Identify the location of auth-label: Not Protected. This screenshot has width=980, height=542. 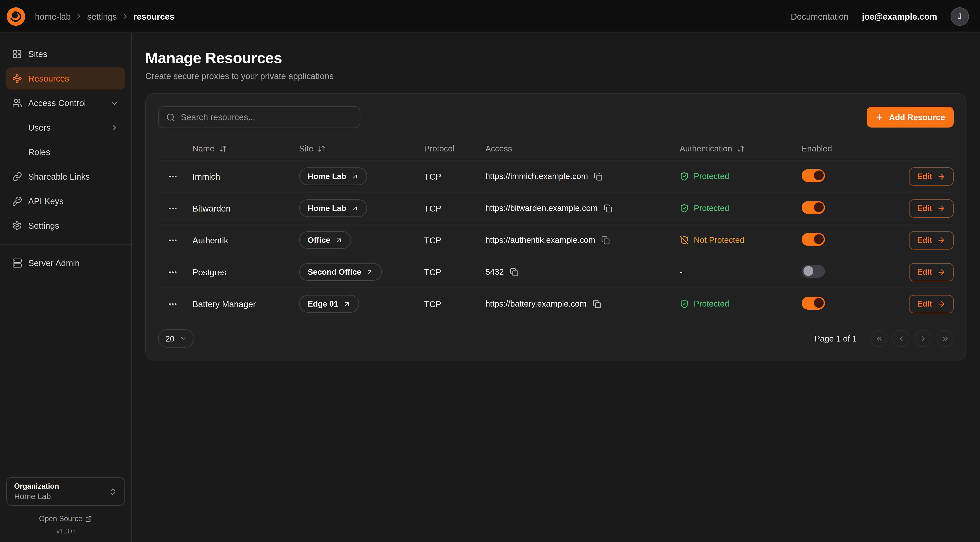
(719, 240).